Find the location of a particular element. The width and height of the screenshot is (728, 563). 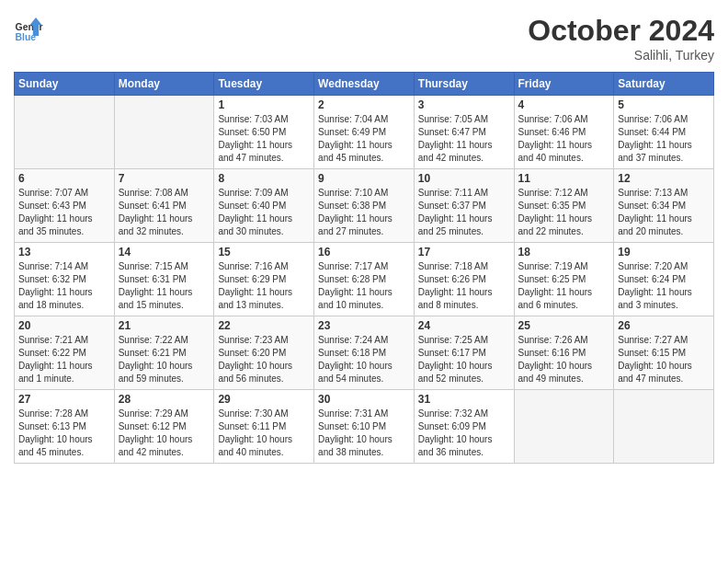

calendar-header-row: SundayMondayTuesdayWednesdayThursdayFrid… is located at coordinates (364, 85).